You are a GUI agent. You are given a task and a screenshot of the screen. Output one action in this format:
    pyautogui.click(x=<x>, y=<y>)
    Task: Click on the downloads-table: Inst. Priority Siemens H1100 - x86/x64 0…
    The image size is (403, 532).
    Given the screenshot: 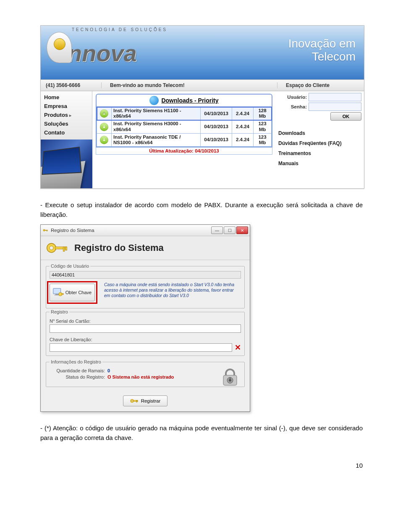 What is the action you would take?
    pyautogui.click(x=184, y=127)
    